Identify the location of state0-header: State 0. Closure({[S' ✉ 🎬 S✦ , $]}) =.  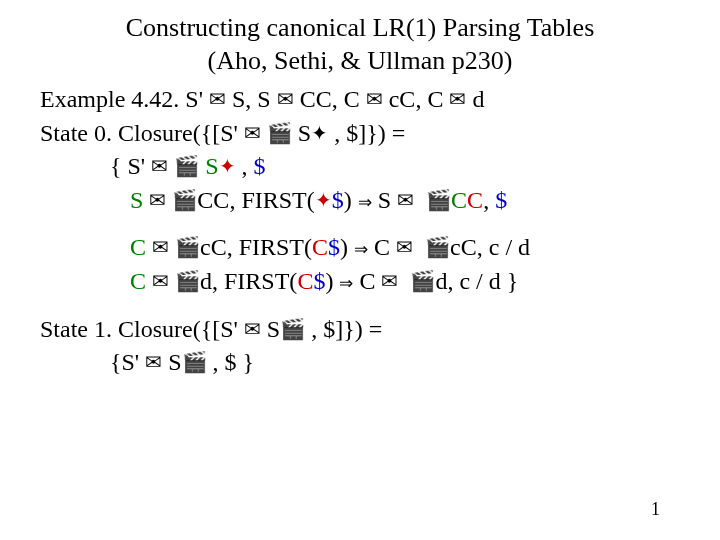
(380, 134).